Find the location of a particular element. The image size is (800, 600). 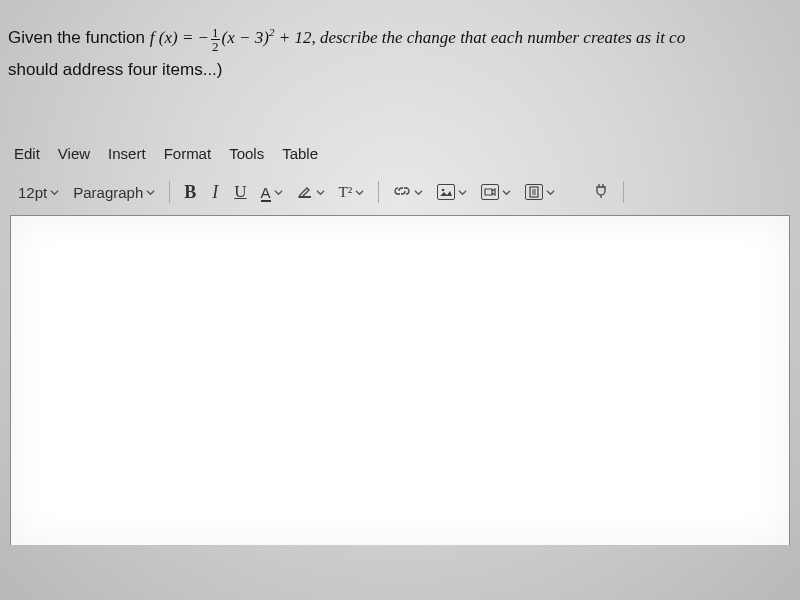

underline-button: U is located at coordinates (240, 192).